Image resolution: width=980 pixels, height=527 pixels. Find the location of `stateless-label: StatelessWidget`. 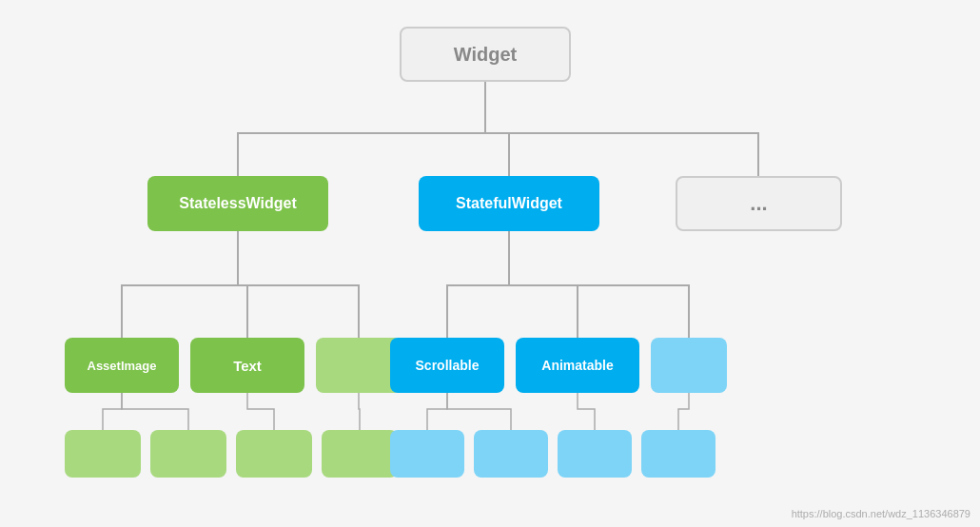

stateless-label: StatelessWidget is located at coordinates (238, 204).